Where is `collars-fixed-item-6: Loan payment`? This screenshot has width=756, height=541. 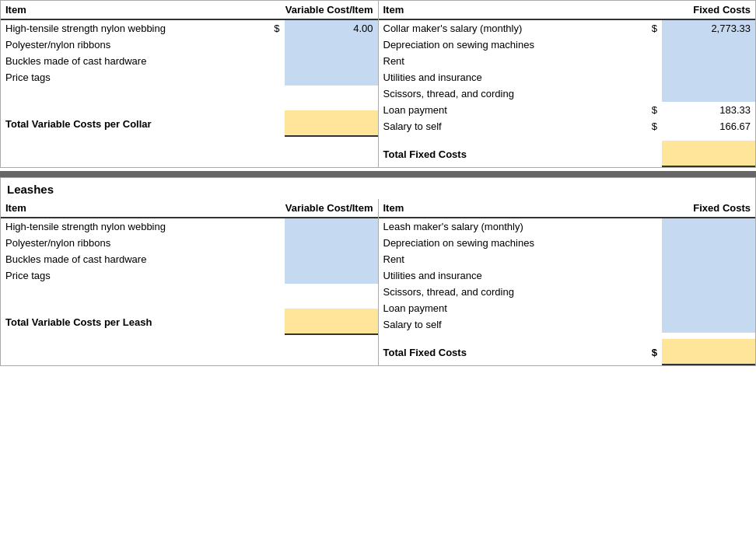 collars-fixed-item-6: Loan payment is located at coordinates (513, 110).